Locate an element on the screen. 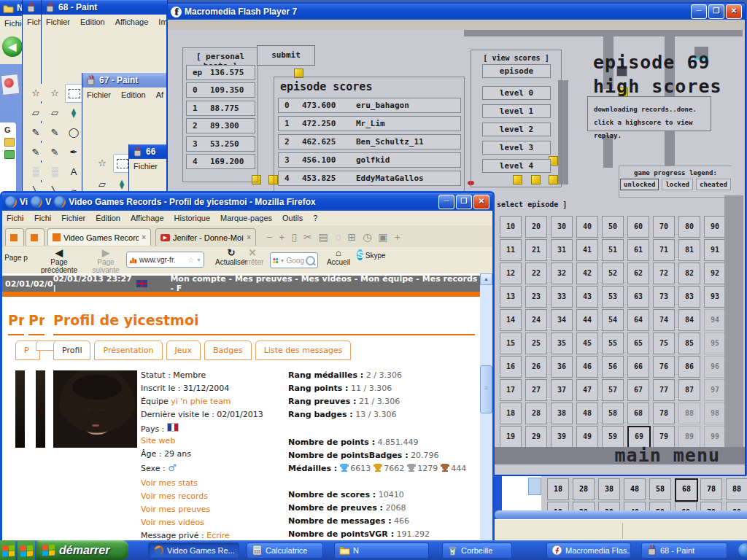 Image resolution: width=747 pixels, height=560 pixels. forward-button: ▶ Page suivante is located at coordinates (106, 261).